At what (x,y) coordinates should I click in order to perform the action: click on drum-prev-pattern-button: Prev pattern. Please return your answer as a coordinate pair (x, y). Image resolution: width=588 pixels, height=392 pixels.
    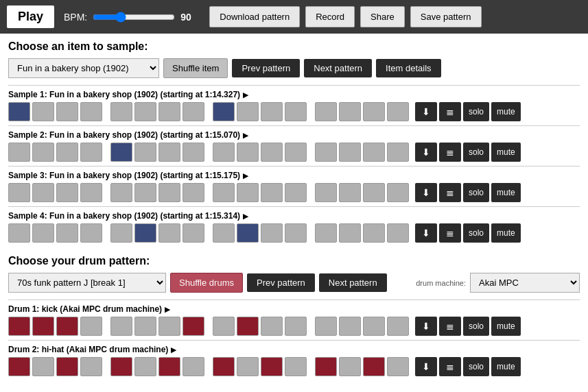
    Looking at the image, I should click on (281, 282).